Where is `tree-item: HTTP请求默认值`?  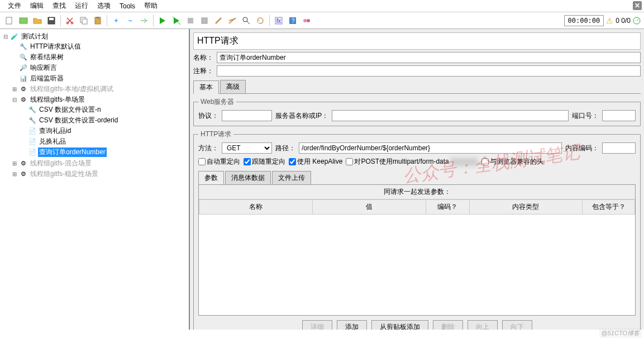
tree-item: HTTP请求默认值 is located at coordinates (56, 47).